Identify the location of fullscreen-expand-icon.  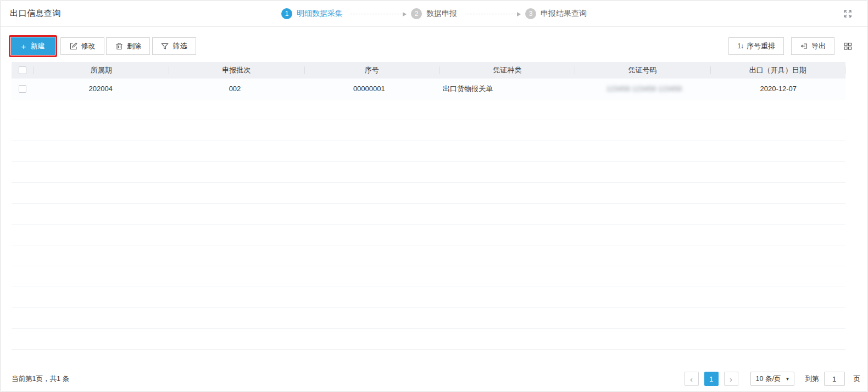
(848, 14).